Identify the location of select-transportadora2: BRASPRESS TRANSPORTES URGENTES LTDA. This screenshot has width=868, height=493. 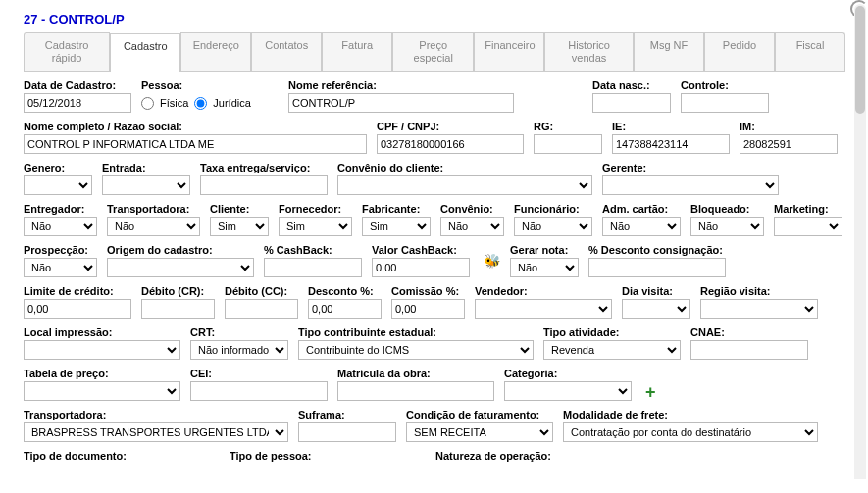
(156, 432).